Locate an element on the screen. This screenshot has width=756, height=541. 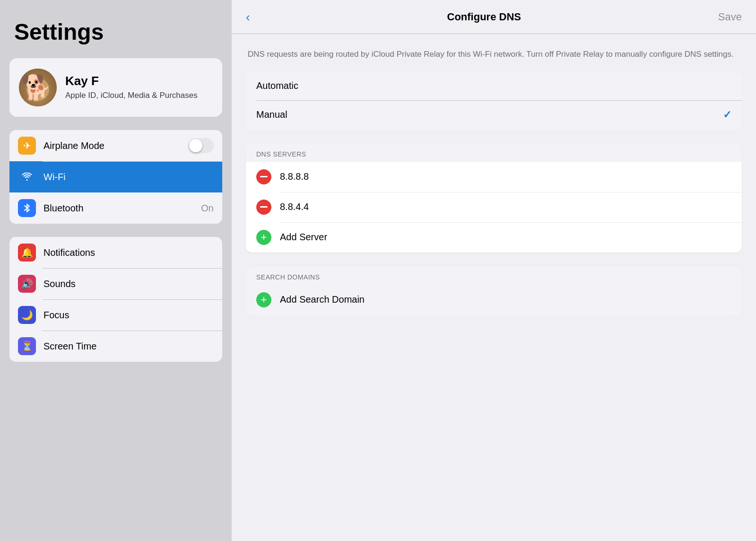
wifi-label: Wi-Fi is located at coordinates (129, 177).